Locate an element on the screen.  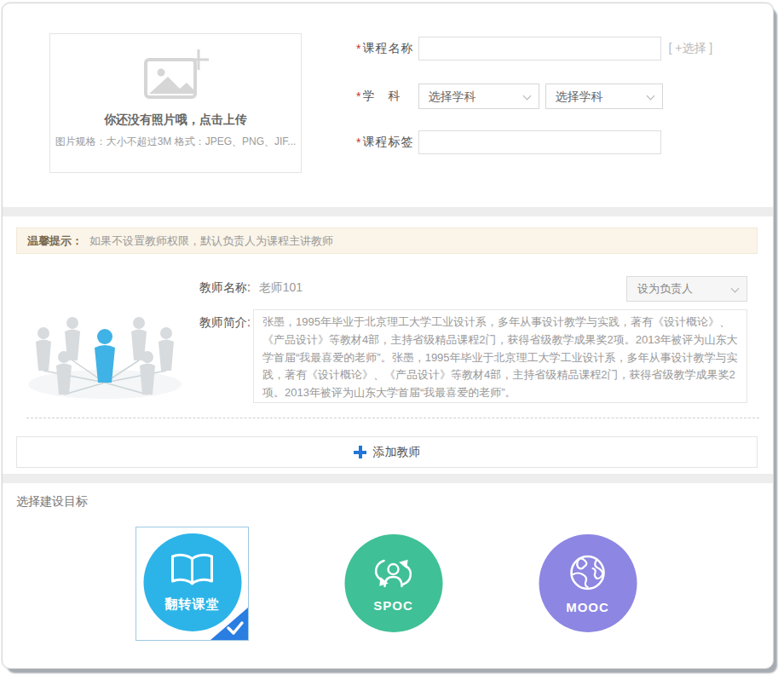
globe-icon is located at coordinates (588, 574).